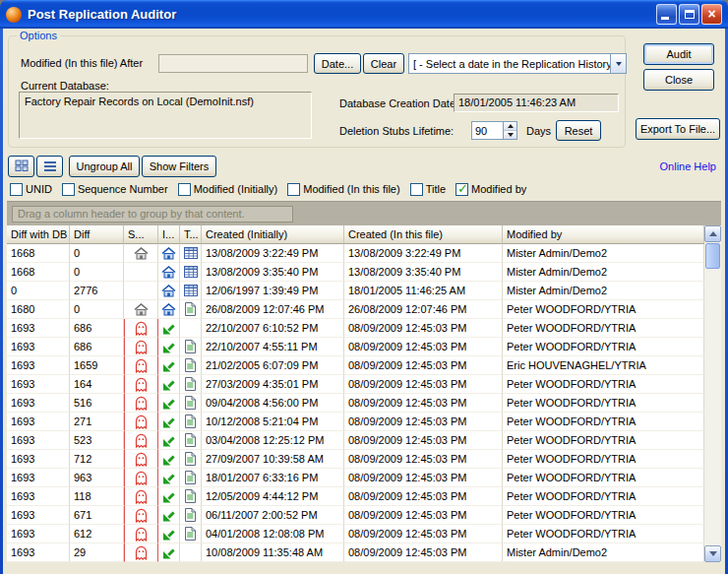 Image resolution: width=728 pixels, height=574 pixels. Describe the element at coordinates (494, 130) in the screenshot. I see `deletion-stubs-stepper` at that location.